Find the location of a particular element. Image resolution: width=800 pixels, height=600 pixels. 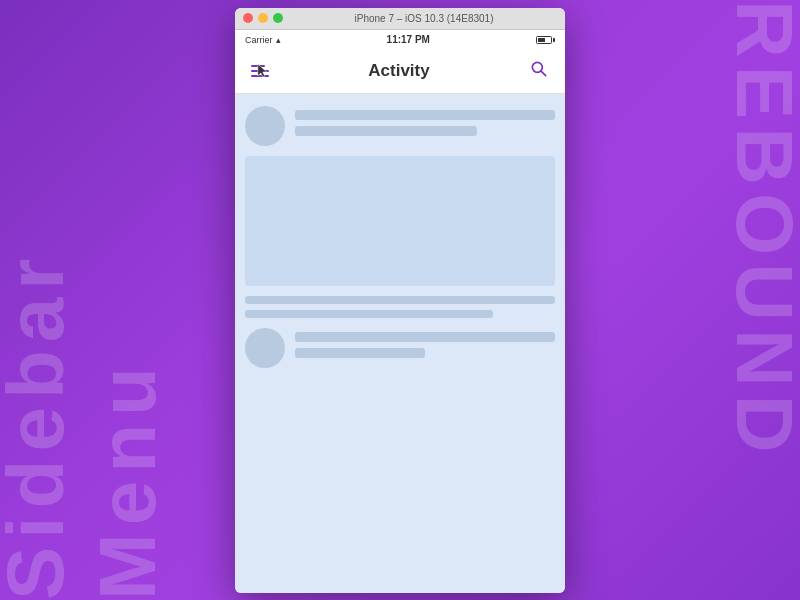

status-bar: Carrier ▴ 11:17 PM is located at coordinates (400, 40).